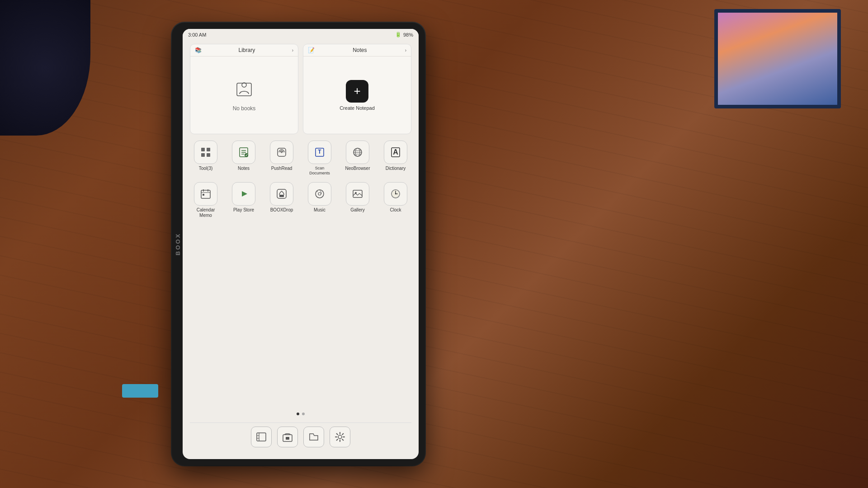 This screenshot has width=868, height=488. What do you see at coordinates (320, 200) in the screenshot?
I see `app-item-music: Music` at bounding box center [320, 200].